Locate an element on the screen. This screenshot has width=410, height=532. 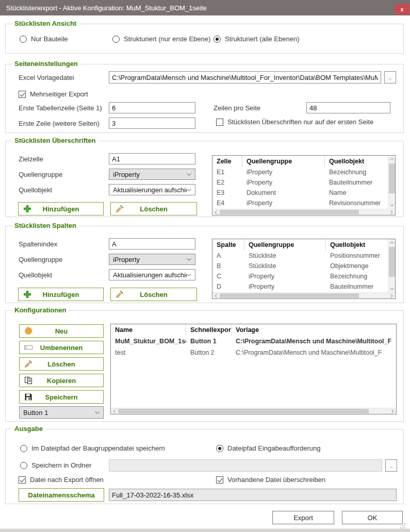
table-row: E2 iProperty Bauteilnummer is located at coordinates (300, 182).